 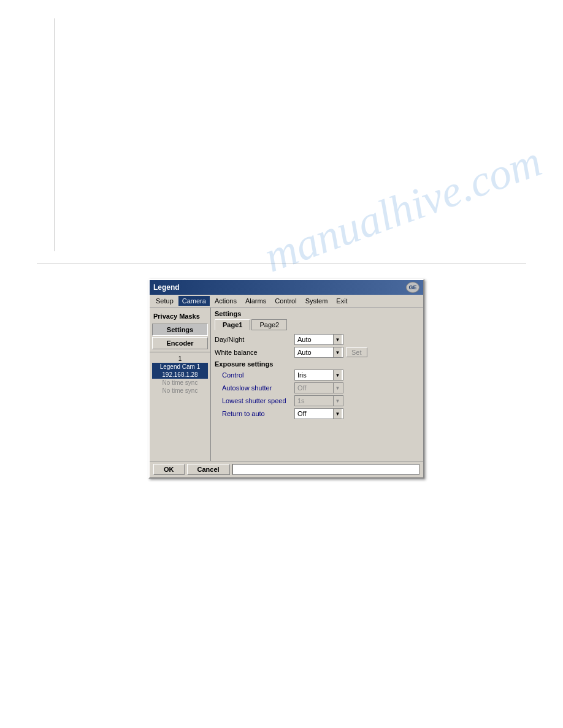 What do you see at coordinates (337, 375) in the screenshot?
I see `control-arrow: ▼` at bounding box center [337, 375].